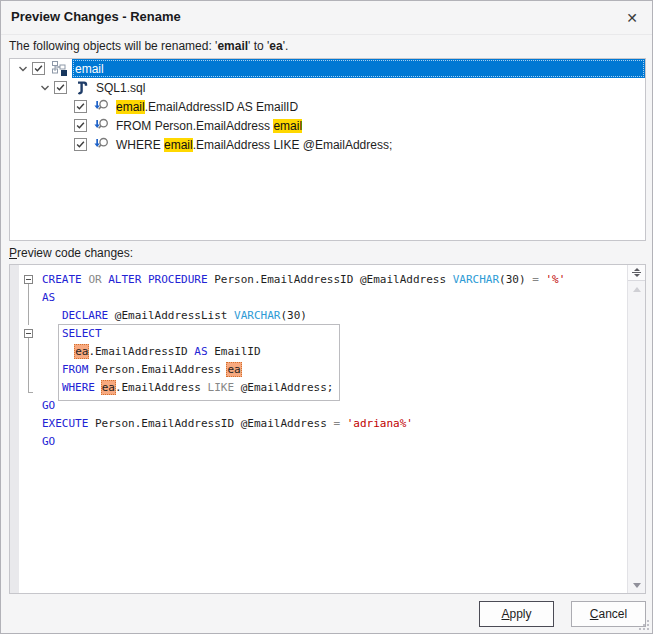 The image size is (653, 634). What do you see at coordinates (71, 253) in the screenshot?
I see `preview-code-changes-label: Preview code changes:` at bounding box center [71, 253].